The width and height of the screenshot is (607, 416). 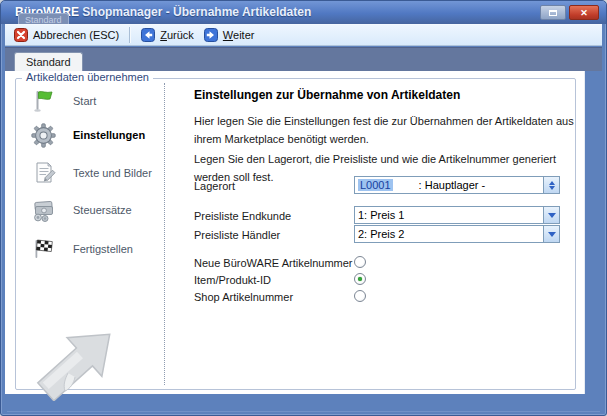 I want to click on spinner-down-icon, so click(x=552, y=188).